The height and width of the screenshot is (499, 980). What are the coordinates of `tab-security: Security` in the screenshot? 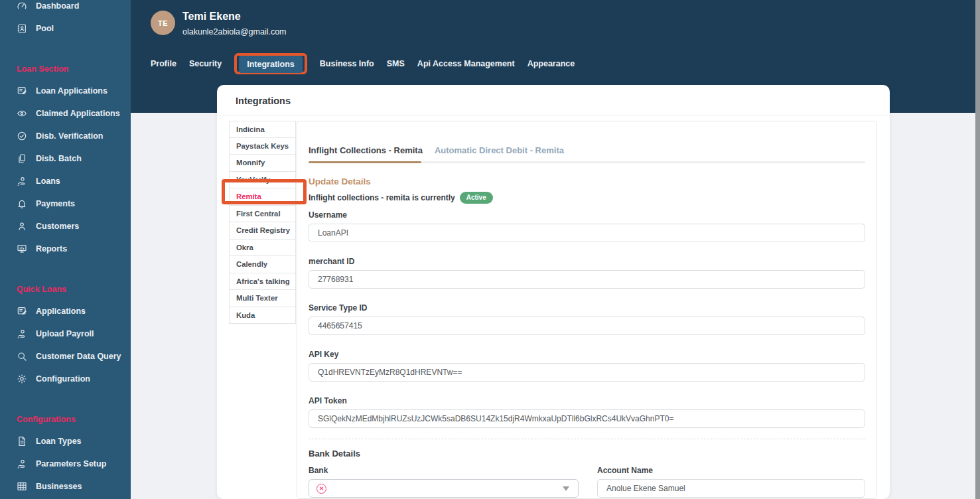 It's located at (206, 64).